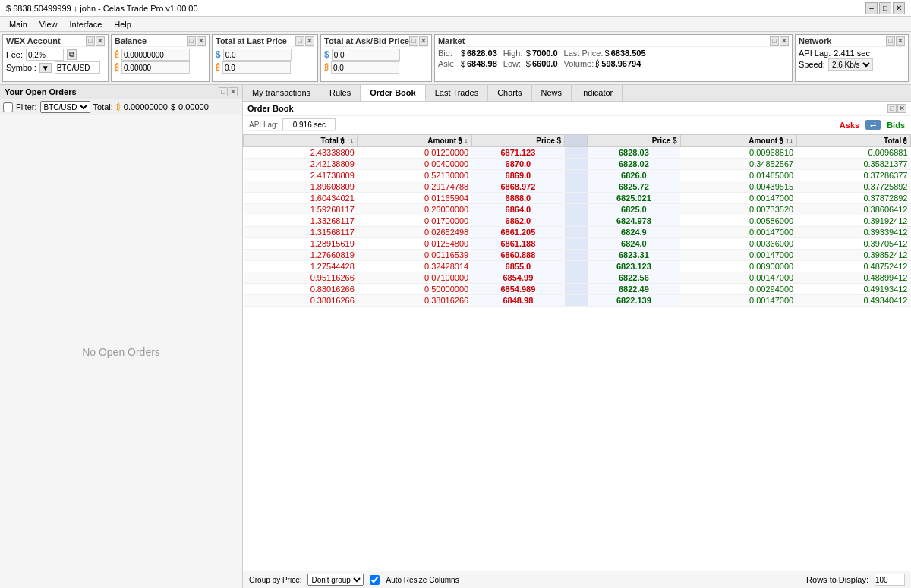 The height and width of the screenshot is (588, 911). What do you see at coordinates (577, 164) in the screenshot?
I see `table-row: 2.42138809 0.00400000 6870.0 6828.02 0.3…` at bounding box center [577, 164].